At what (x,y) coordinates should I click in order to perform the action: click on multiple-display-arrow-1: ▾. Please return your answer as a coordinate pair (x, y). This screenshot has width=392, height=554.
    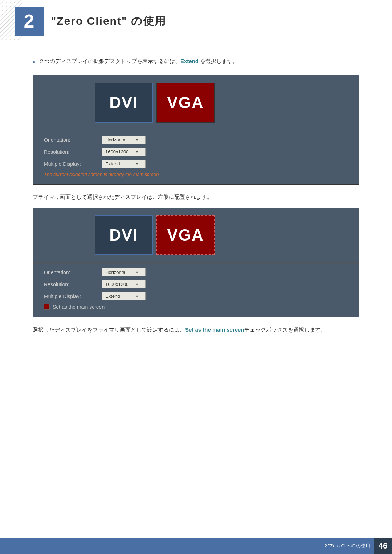
    Looking at the image, I should click on (137, 164).